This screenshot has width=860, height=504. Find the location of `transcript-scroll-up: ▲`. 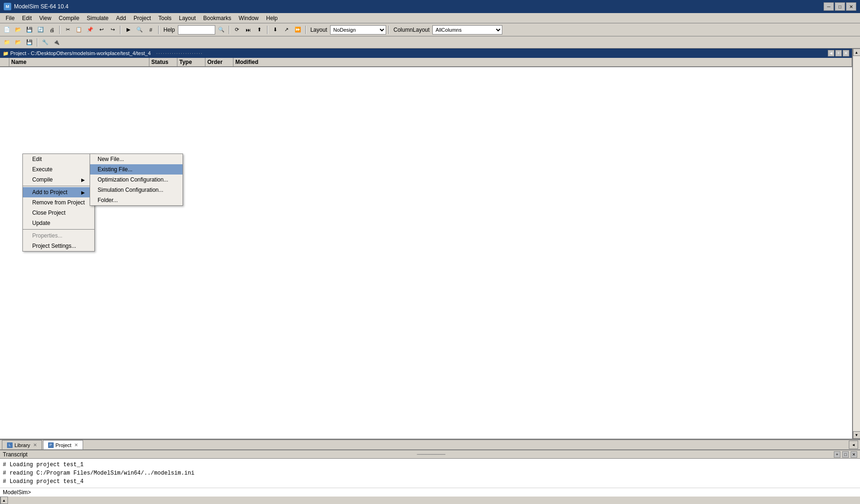

transcript-scroll-up: ▲ is located at coordinates (4, 500).